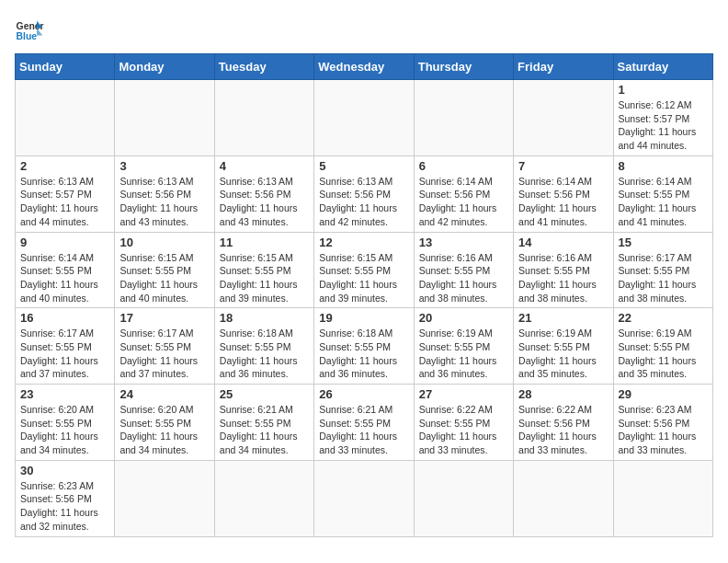 Image resolution: width=728 pixels, height=563 pixels. I want to click on header: General Blue, so click(364, 29).